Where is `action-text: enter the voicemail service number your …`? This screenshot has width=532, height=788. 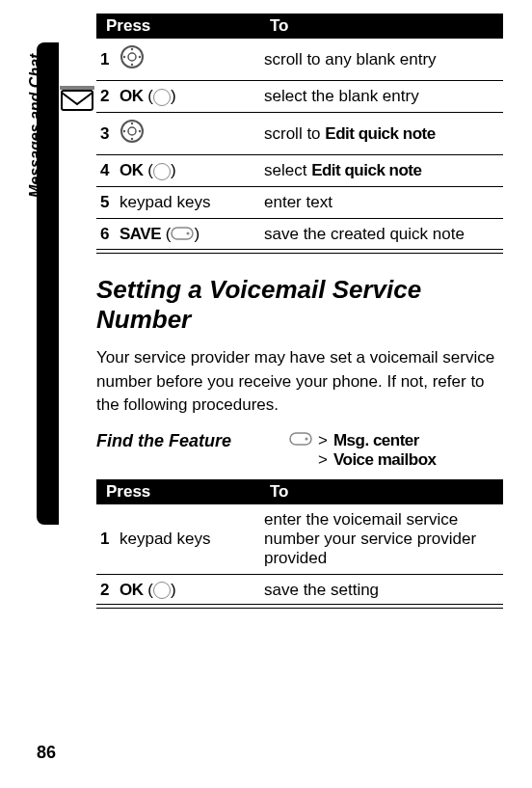
action-text: enter the voicemail service number your … is located at coordinates (370, 538).